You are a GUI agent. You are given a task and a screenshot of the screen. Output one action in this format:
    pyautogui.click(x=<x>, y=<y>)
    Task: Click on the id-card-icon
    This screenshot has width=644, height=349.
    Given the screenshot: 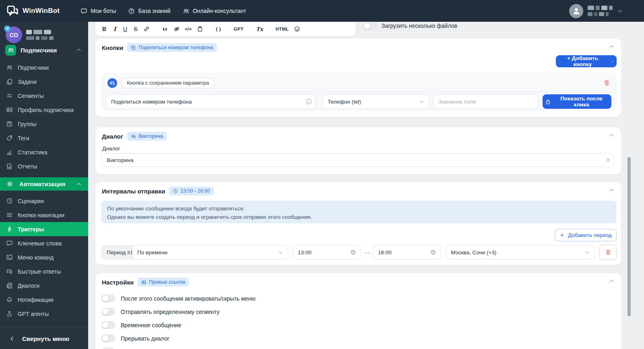 What is the action you would take?
    pyautogui.click(x=10, y=110)
    